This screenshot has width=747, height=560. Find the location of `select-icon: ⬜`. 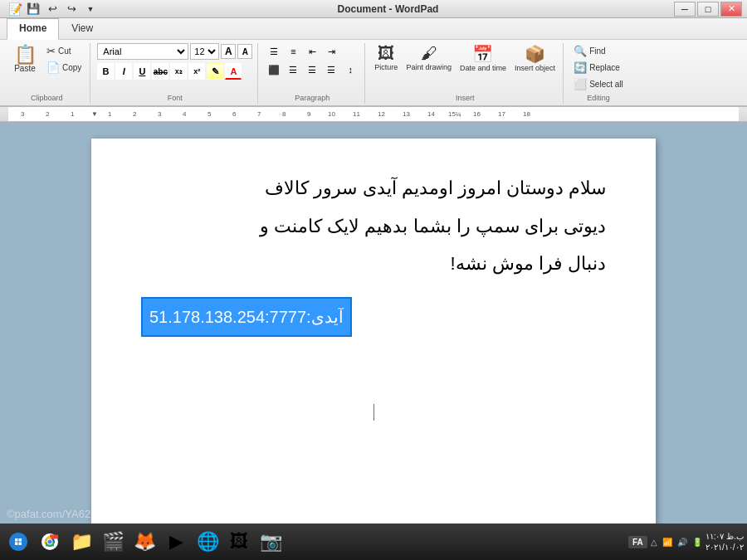

select-icon: ⬜ is located at coordinates (580, 85).